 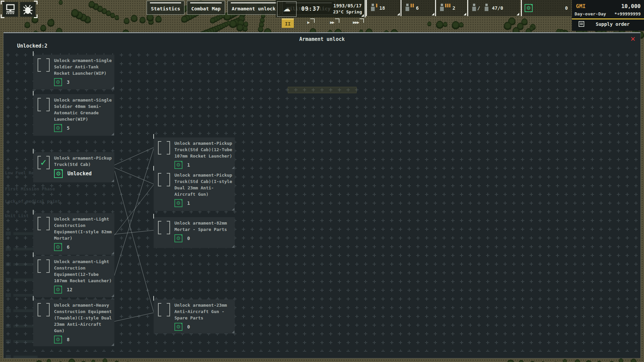 What do you see at coordinates (486, 8) in the screenshot?
I see `reserve-soldier-icon` at bounding box center [486, 8].